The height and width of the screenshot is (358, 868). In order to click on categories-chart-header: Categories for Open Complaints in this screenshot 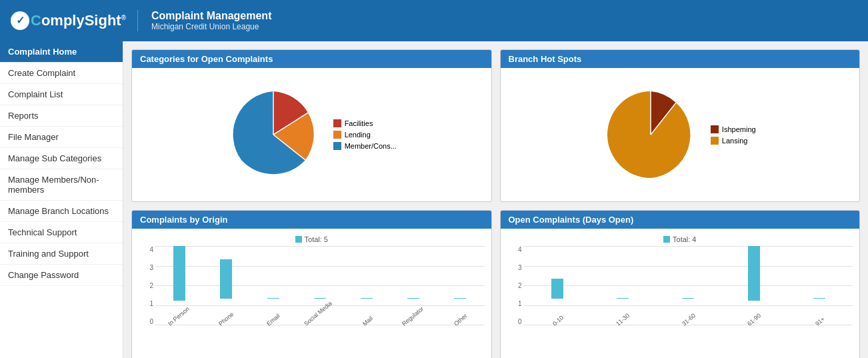, I will do `click(312, 59)`.